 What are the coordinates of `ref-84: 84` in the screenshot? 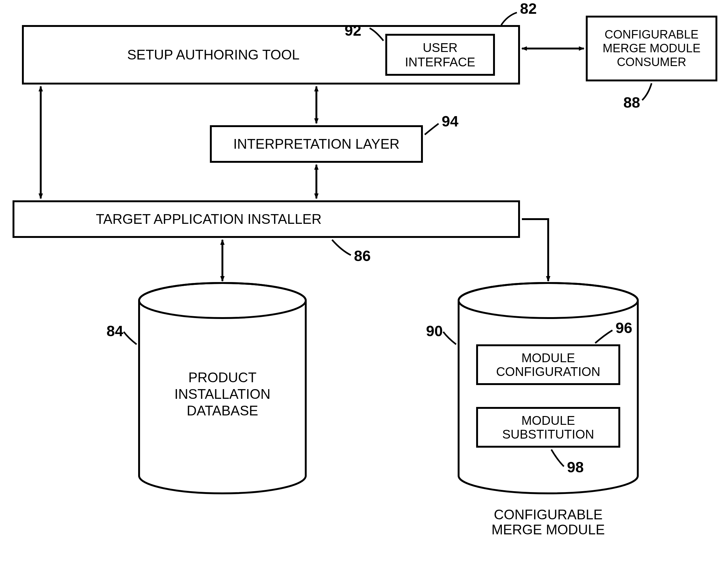 It's located at (115, 331).